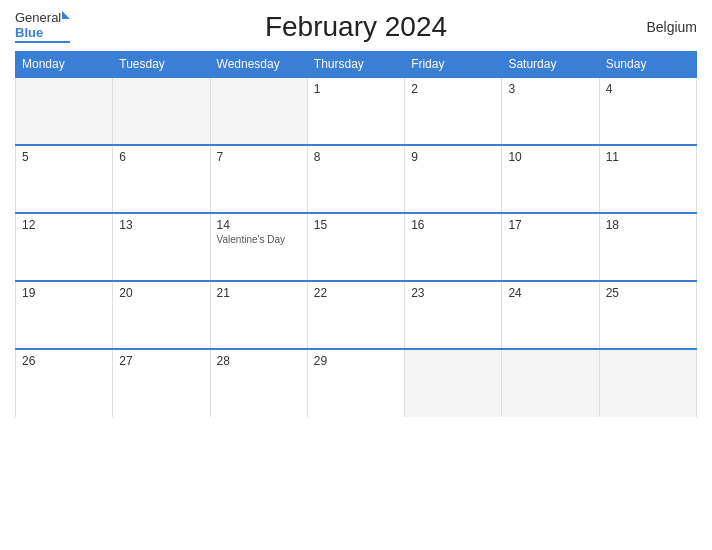 This screenshot has height=550, width=712. Describe the element at coordinates (220, 157) in the screenshot. I see `day-number: 7` at that location.